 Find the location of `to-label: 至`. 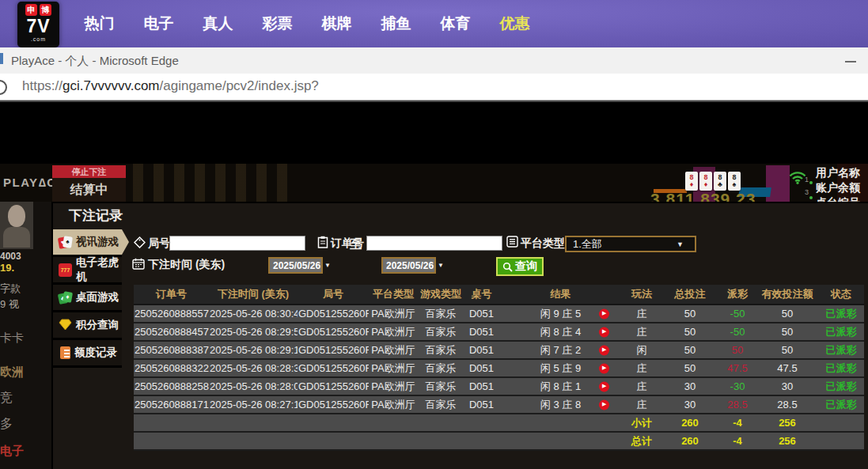

to-label: 至 is located at coordinates (356, 245).